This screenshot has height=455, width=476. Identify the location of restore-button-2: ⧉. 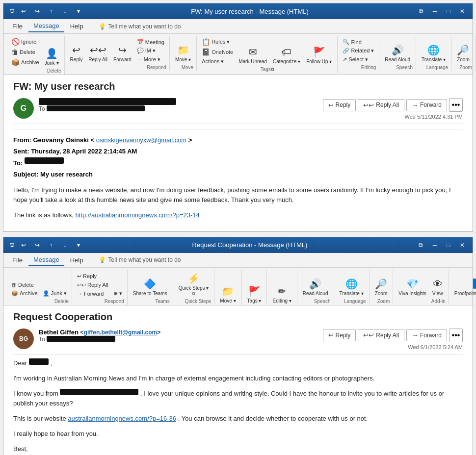
(421, 245).